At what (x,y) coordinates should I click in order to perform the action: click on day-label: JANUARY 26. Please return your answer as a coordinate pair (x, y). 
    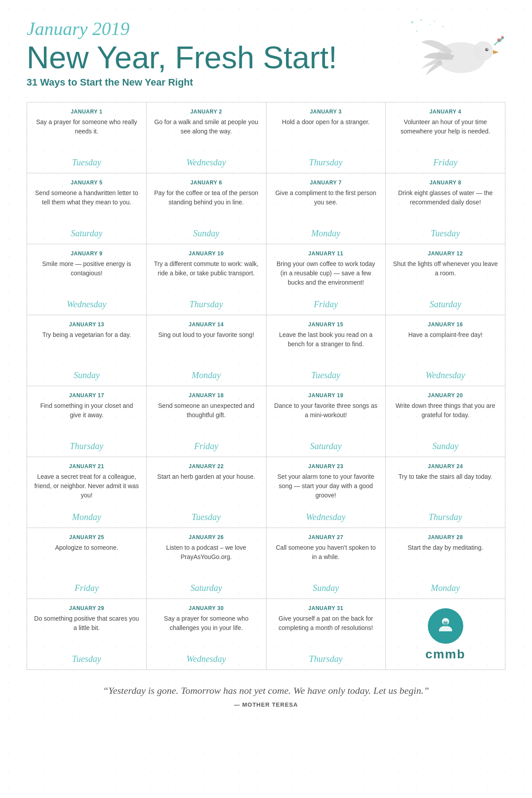
    Looking at the image, I should click on (207, 537).